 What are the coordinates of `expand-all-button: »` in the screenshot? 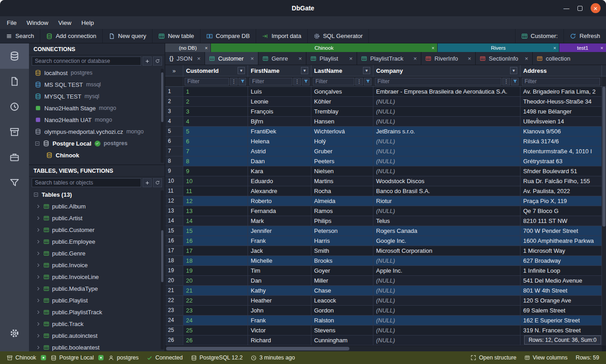 It's located at (174, 71).